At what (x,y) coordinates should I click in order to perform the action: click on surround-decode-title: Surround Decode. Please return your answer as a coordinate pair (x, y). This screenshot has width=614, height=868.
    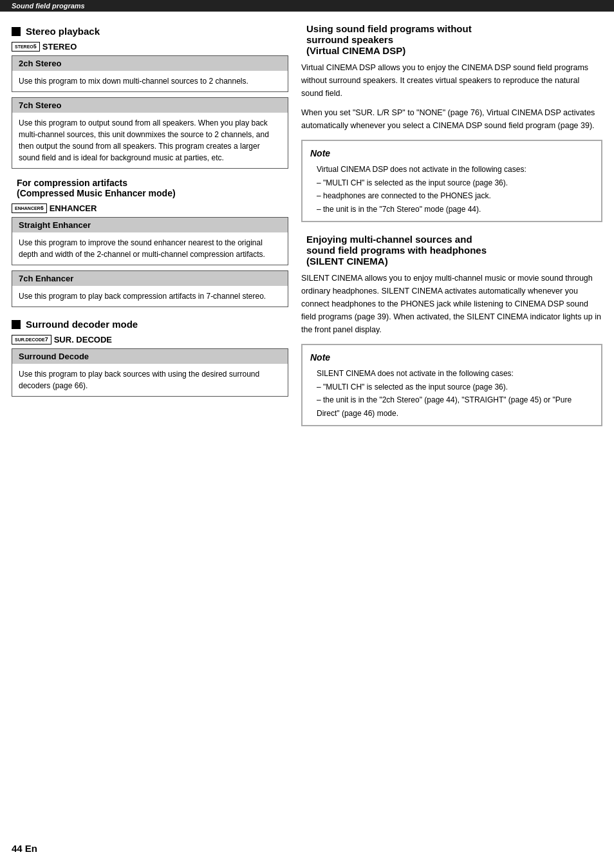
    Looking at the image, I should click on (150, 357).